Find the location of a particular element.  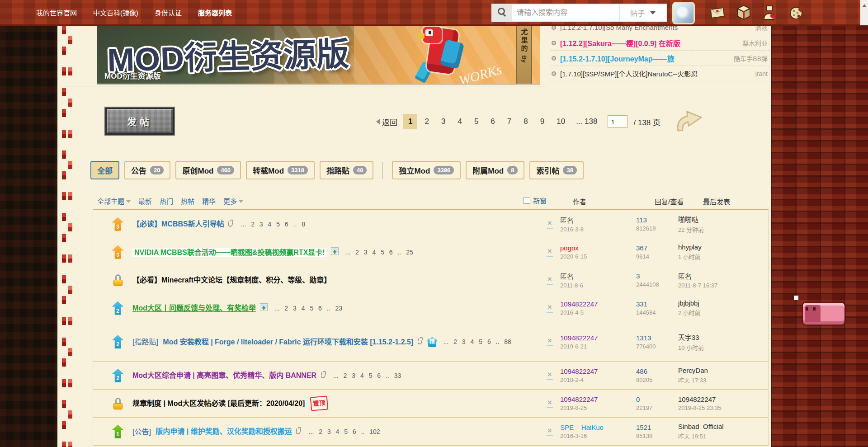

thread-title-link: 【必读】MCBBS新人引导帖 is located at coordinates (178, 224).